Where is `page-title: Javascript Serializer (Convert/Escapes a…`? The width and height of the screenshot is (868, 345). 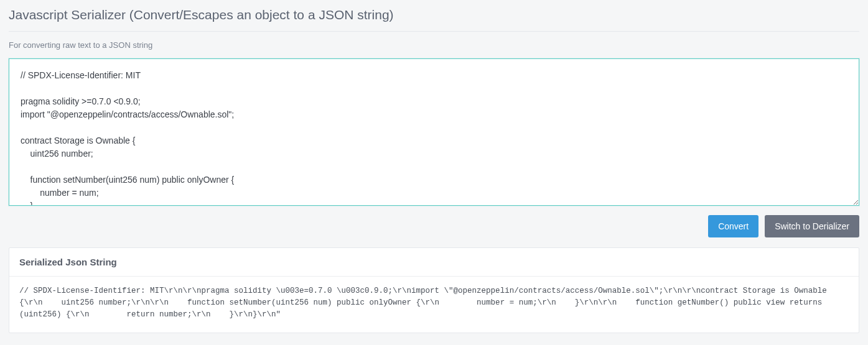 page-title: Javascript Serializer (Convert/Escapes a… is located at coordinates (434, 16).